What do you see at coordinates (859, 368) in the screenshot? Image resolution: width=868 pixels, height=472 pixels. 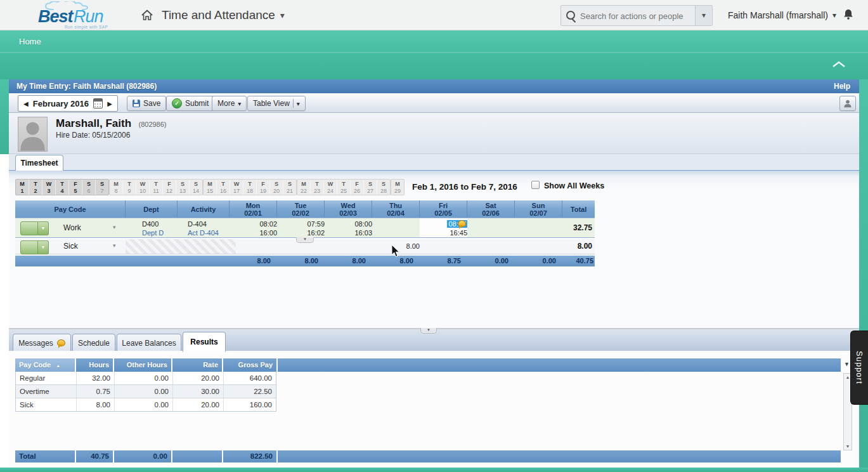 I see `support-tab: Support` at bounding box center [859, 368].